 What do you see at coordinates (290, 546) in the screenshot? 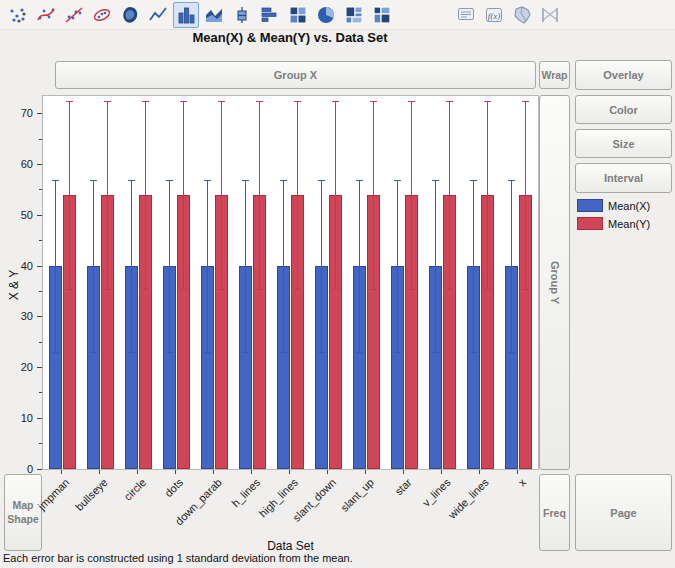
I see `x-axis-title: Data Set` at bounding box center [290, 546].